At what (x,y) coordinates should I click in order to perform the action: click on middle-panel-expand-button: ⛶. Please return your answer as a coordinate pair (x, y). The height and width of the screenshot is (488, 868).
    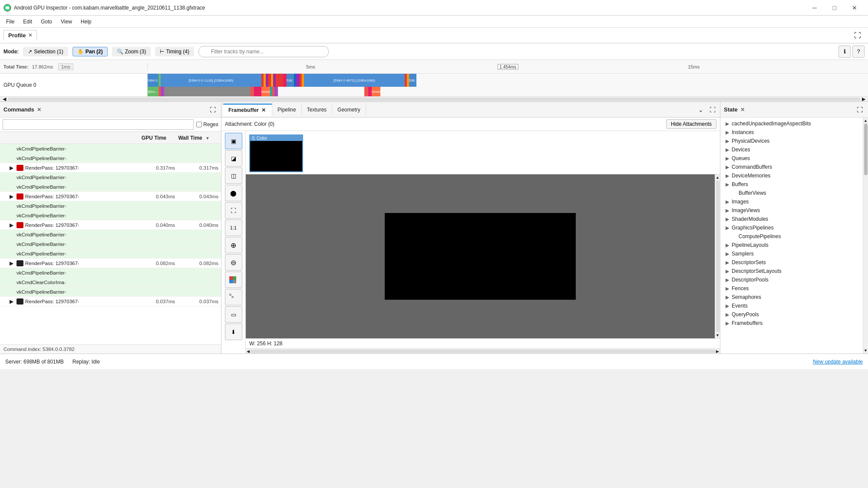
    Looking at the image, I should click on (713, 110).